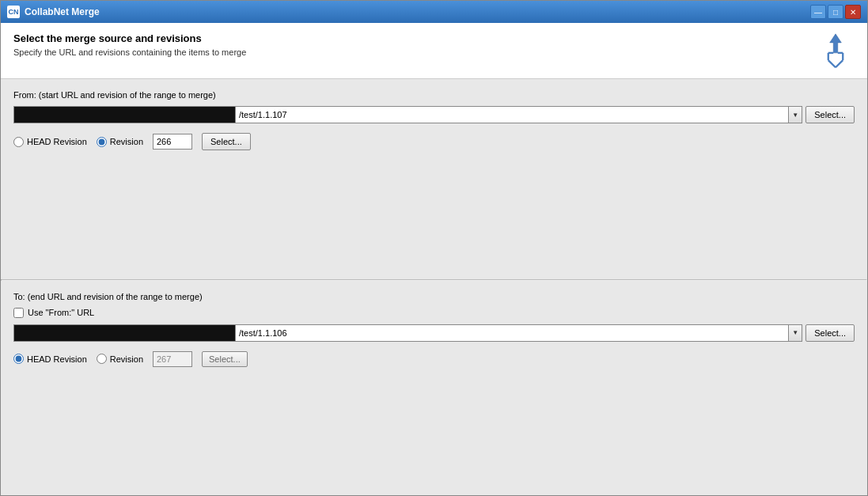 This screenshot has height=496, width=868. I want to click on minimize-button: —, so click(818, 12).